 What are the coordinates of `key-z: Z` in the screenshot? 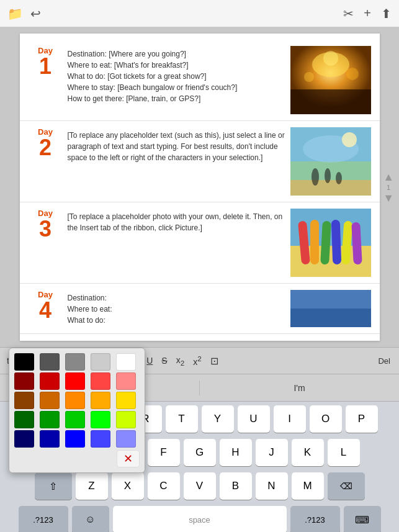 It's located at (92, 486).